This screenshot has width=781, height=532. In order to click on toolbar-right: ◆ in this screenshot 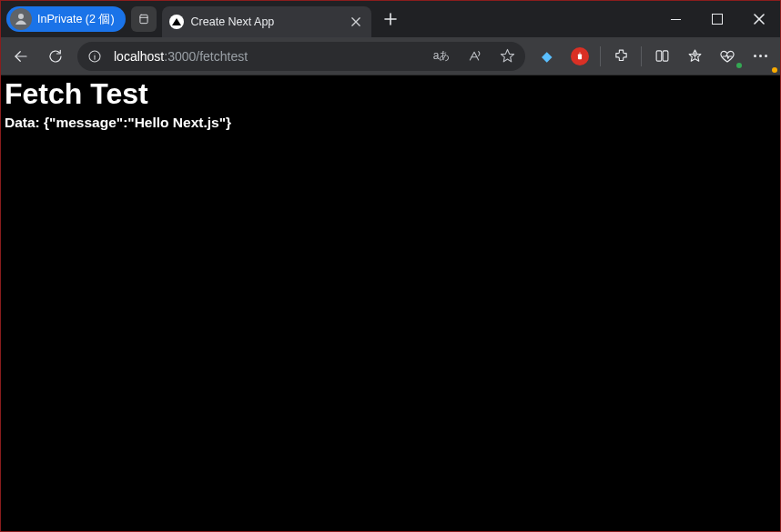, I will do `click(654, 56)`.